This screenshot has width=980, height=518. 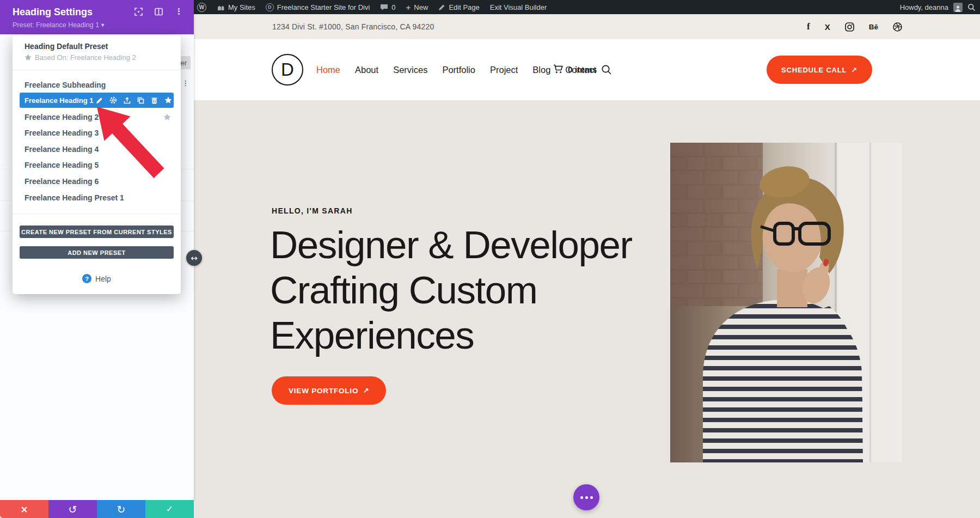 What do you see at coordinates (587, 27) in the screenshot?
I see `site-topbar: 1234 Divi St. #1000, San Francisco, CA 9…` at bounding box center [587, 27].